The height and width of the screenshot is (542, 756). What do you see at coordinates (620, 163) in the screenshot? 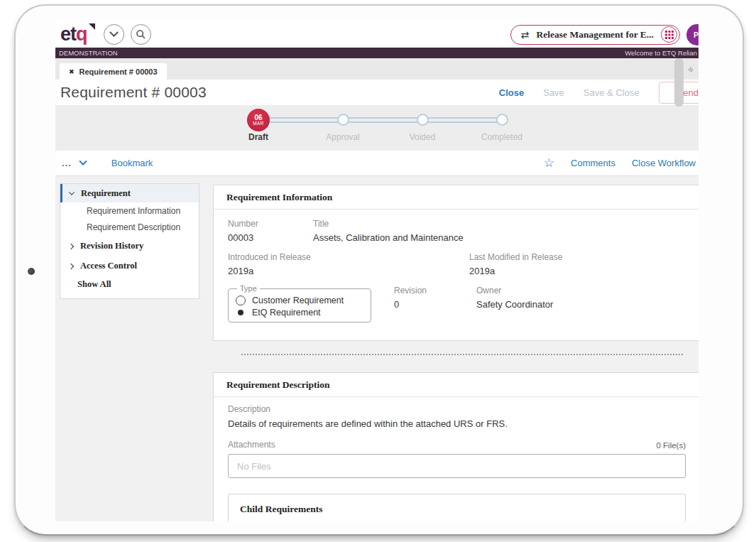
I see `toolbar-right-group: ☆ Comments Close Workflow` at bounding box center [620, 163].